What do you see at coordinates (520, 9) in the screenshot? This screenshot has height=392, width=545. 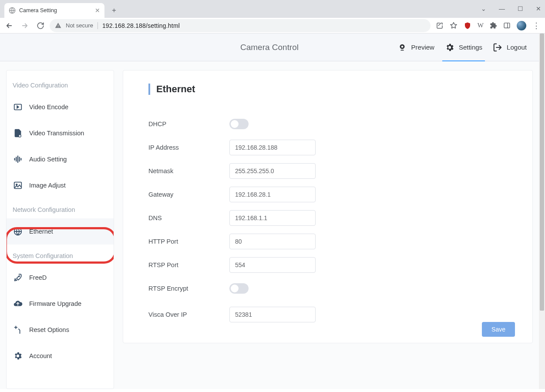 I see `maximize-icon: ☐` at bounding box center [520, 9].